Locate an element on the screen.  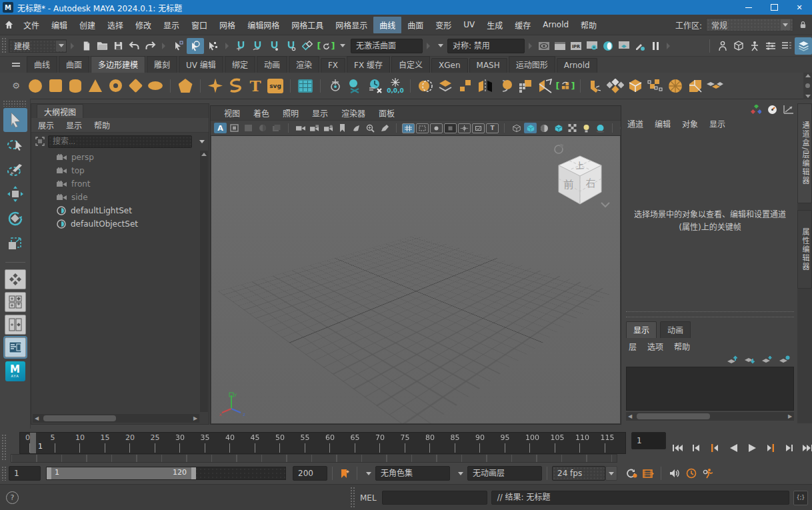
snap-curve-button is located at coordinates (257, 46).